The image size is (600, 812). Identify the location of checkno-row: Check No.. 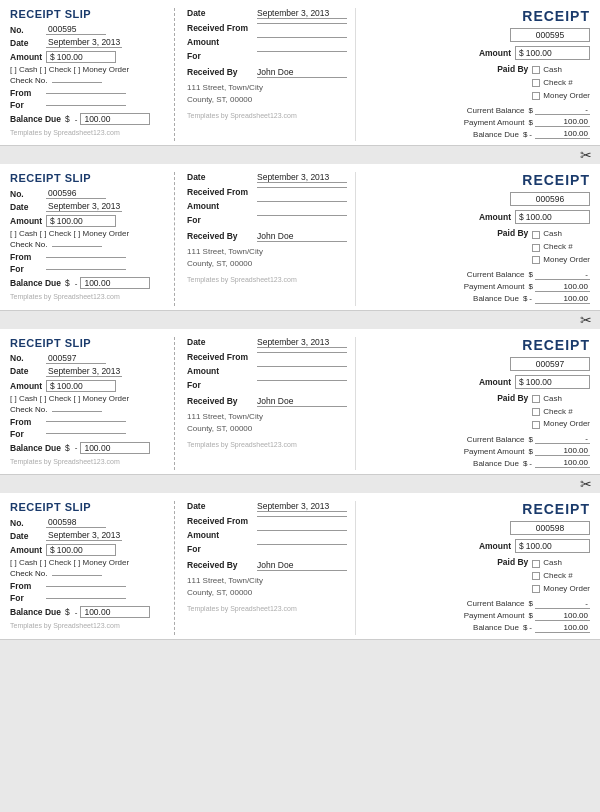
(89, 244).